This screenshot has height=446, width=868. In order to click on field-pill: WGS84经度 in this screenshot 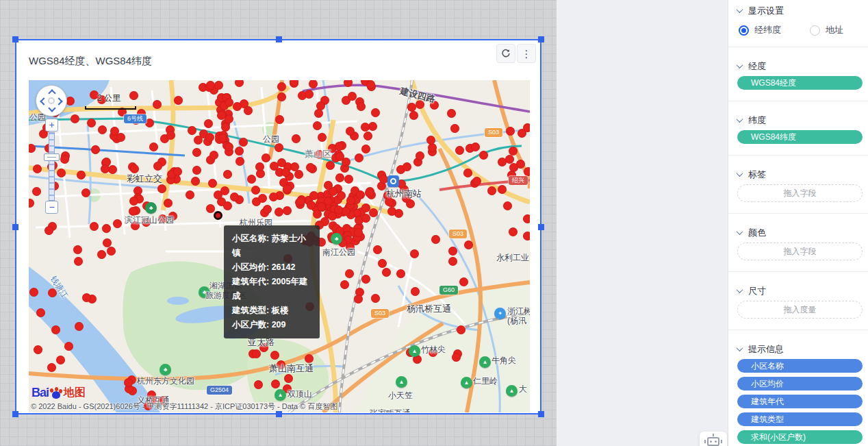, I will do `click(800, 83)`.